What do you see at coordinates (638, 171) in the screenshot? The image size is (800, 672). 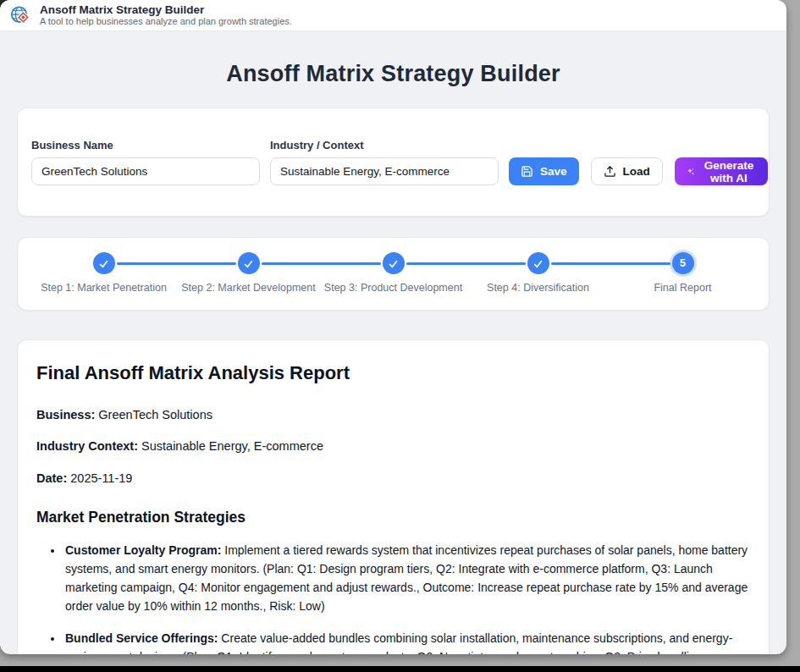 I see `form-actions: Save Load Generate with AI` at bounding box center [638, 171].